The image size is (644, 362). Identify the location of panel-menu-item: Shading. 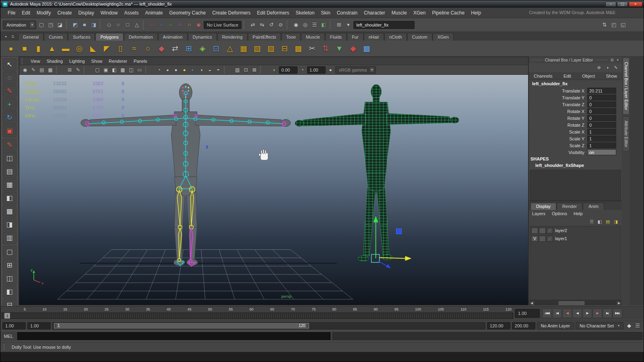
(55, 61).